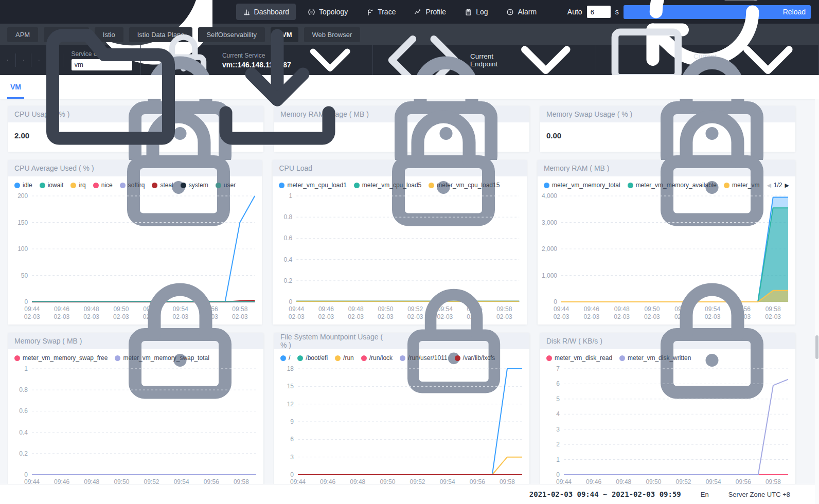 This screenshot has height=504, width=819. I want to click on reload-label: Reload, so click(794, 12).